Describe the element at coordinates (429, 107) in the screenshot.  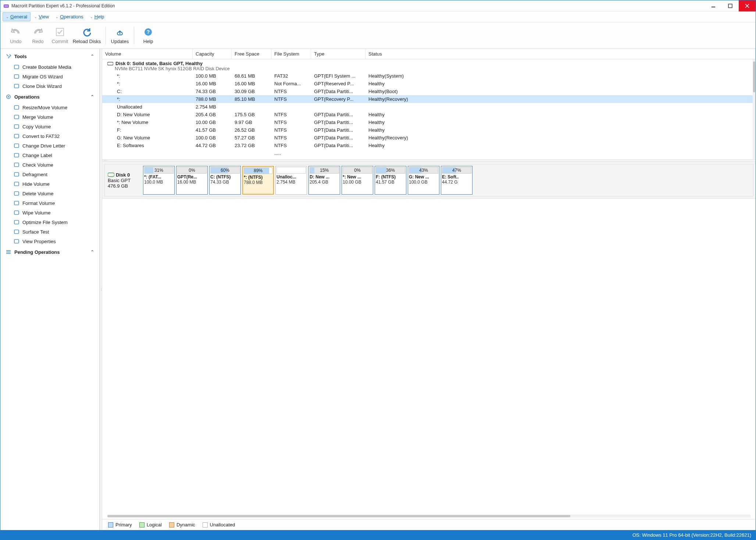
I see `volume-row: Unallocated2.754 MB` at that location.